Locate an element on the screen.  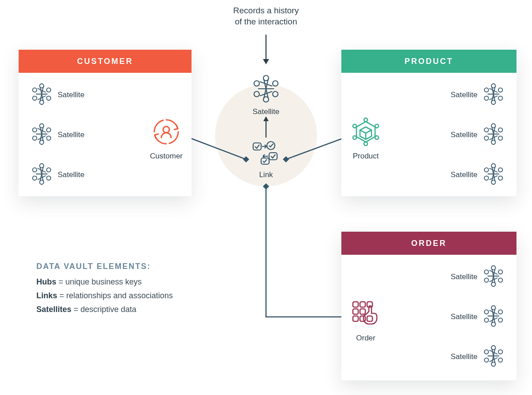
product-card: PRODUCT Satellite Satellite Satellite is located at coordinates (429, 123).